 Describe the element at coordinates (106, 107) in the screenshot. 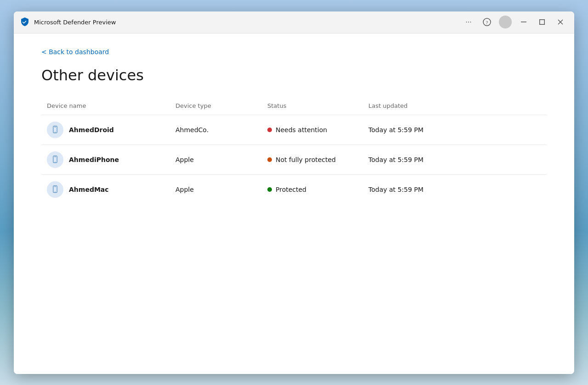

I see `column-header-device-name: Device name` at that location.